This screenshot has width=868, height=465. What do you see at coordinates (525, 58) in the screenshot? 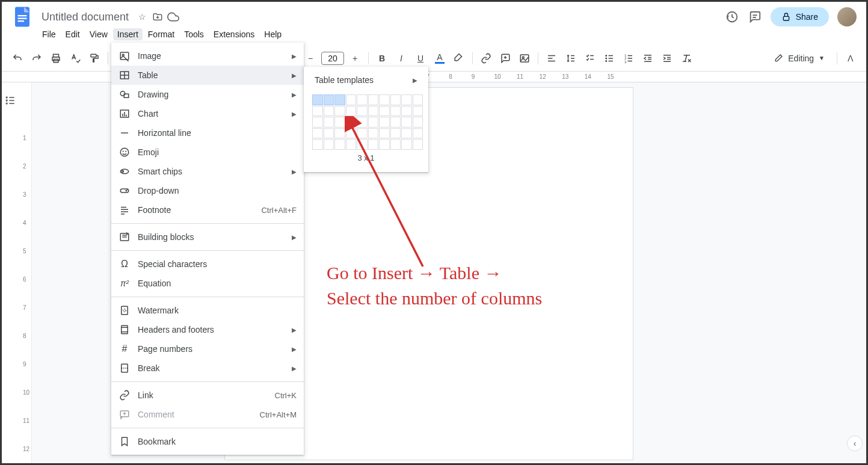
I see `insert-image-button` at bounding box center [525, 58].